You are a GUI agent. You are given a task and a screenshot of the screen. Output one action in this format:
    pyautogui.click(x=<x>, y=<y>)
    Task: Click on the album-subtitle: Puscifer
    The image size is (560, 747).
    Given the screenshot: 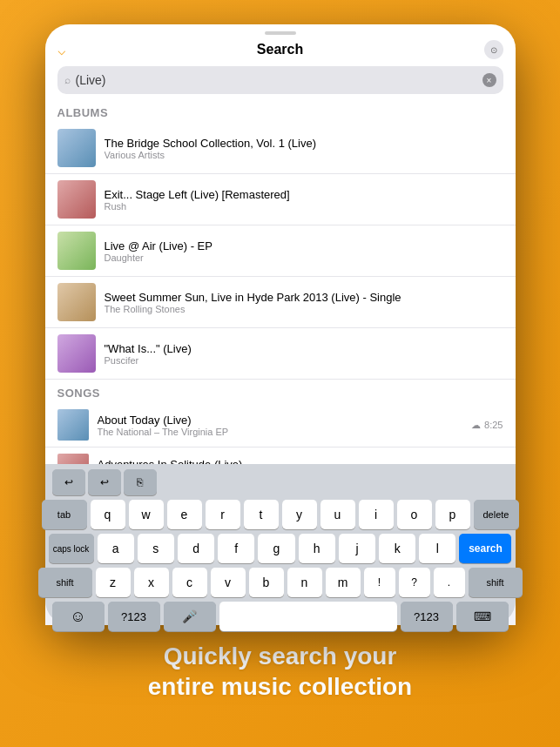 What is the action you would take?
    pyautogui.click(x=304, y=360)
    